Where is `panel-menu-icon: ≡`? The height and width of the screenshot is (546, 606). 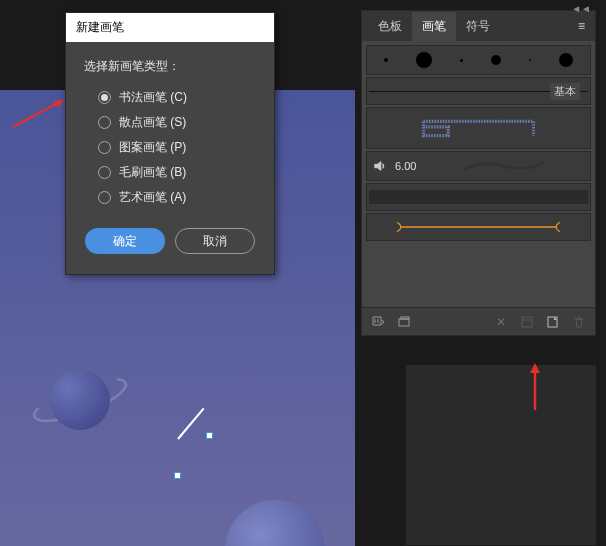
panel-menu-icon: ≡ is located at coordinates (582, 26).